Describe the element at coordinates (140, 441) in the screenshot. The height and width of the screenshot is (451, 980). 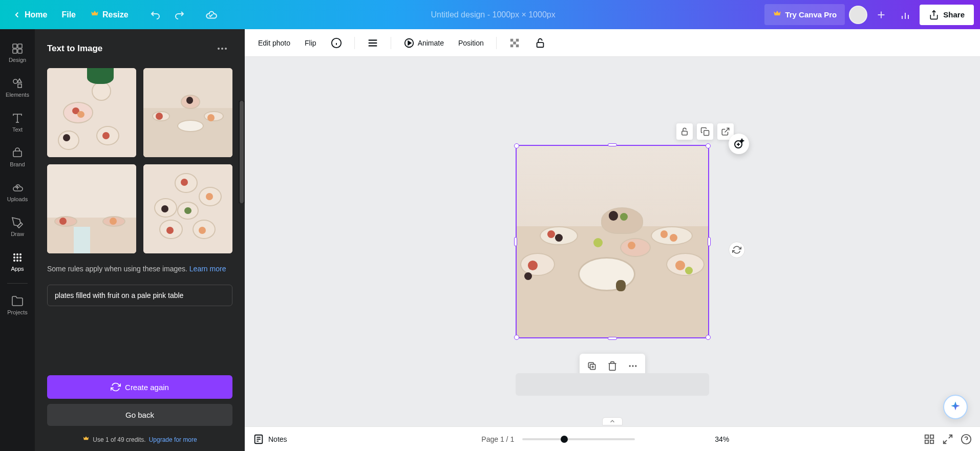
I see `credits-text: Use 1 of 49 credits. Upgrade for more` at that location.